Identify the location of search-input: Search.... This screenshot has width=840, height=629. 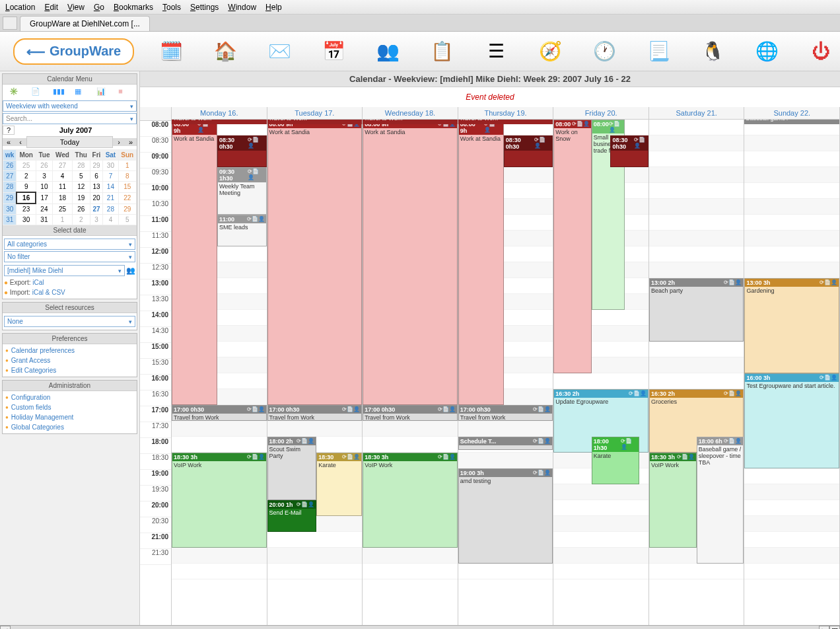
(70, 119).